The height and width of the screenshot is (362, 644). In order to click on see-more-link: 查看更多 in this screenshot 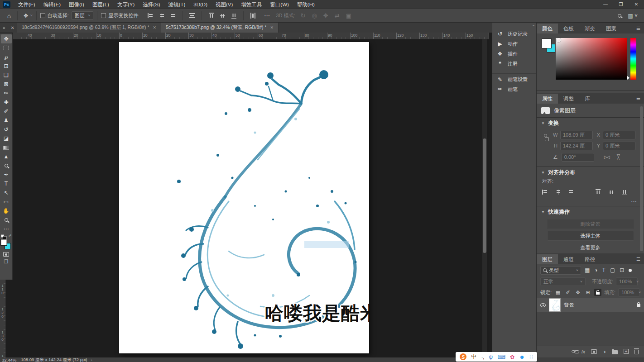, I will do `click(591, 248)`.